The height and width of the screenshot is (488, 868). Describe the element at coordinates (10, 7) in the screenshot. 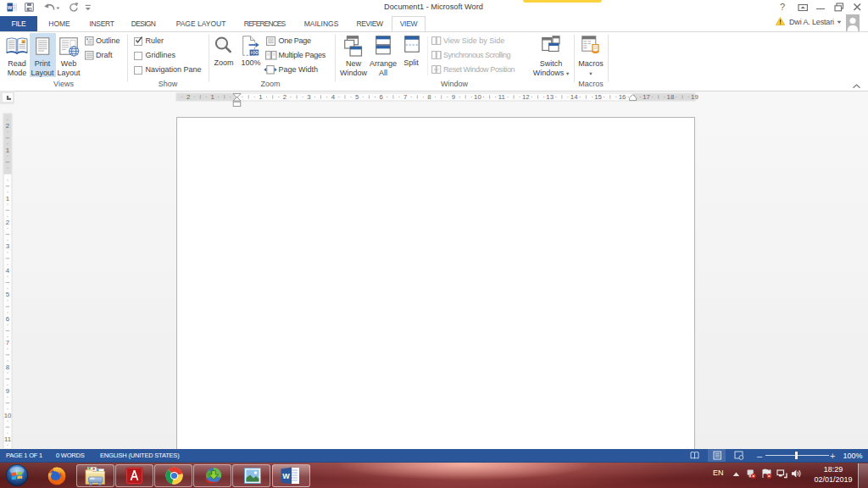

I see `svg-text: w` at that location.